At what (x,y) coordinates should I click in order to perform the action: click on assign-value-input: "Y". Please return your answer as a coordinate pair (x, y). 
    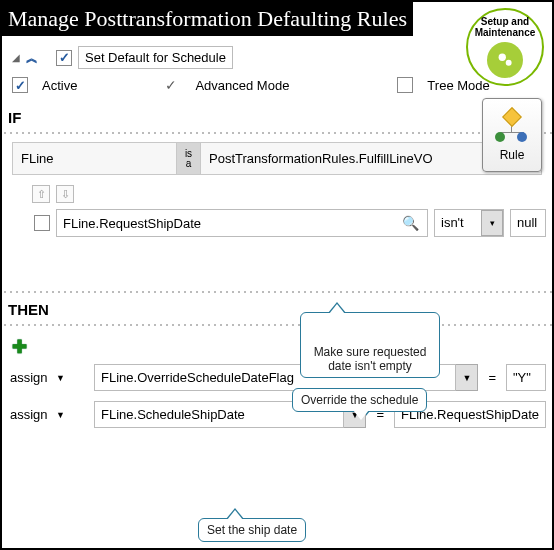
    Looking at the image, I should click on (526, 378).